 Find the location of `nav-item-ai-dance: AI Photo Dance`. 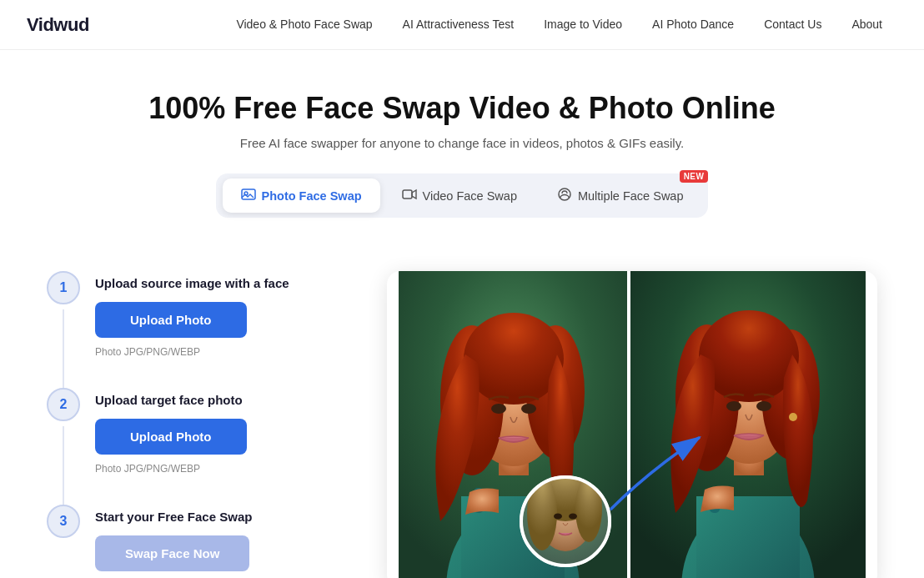

nav-item-ai-dance: AI Photo Dance is located at coordinates (693, 24).